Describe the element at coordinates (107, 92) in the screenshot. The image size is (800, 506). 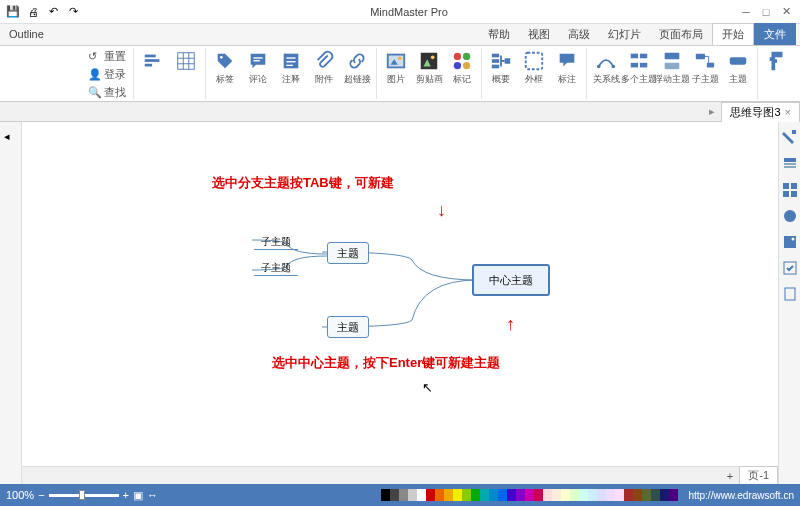
I see `find-button: 🔍查找` at that location.